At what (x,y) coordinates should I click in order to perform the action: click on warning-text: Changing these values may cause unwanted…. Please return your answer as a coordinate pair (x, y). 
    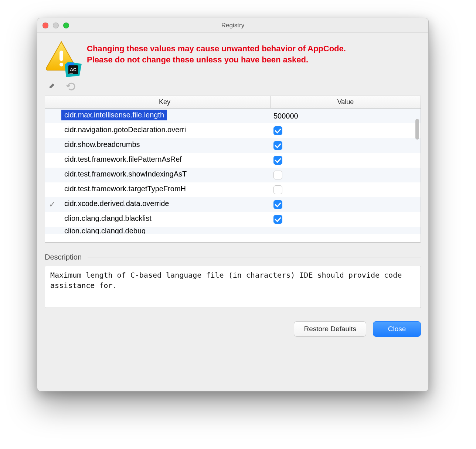
    Looking at the image, I should click on (217, 52).